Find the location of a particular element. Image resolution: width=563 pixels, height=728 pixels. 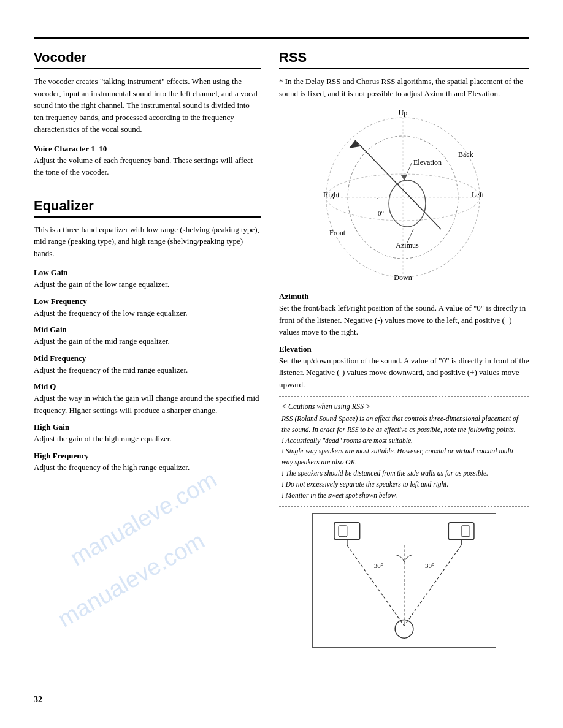

svg-text: Elevation is located at coordinates (427, 162).